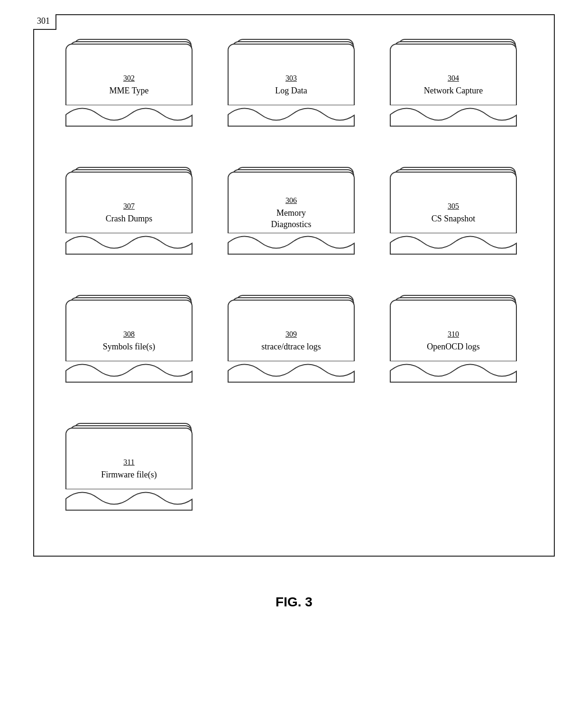 The width and height of the screenshot is (588, 705). I want to click on card-309: 309 strace/dtrace logs, so click(294, 347).